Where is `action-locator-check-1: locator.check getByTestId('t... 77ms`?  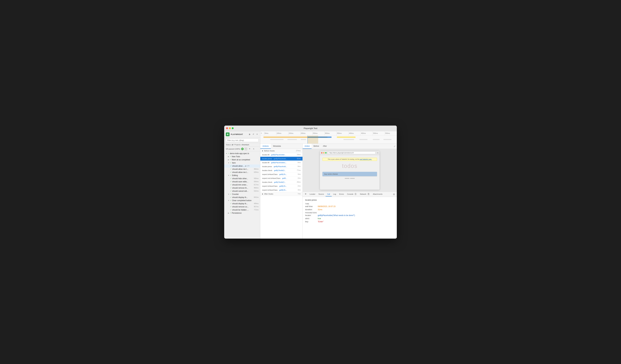 action-locator-check-1: locator.check getByTestId('t... 77ms is located at coordinates (281, 170).